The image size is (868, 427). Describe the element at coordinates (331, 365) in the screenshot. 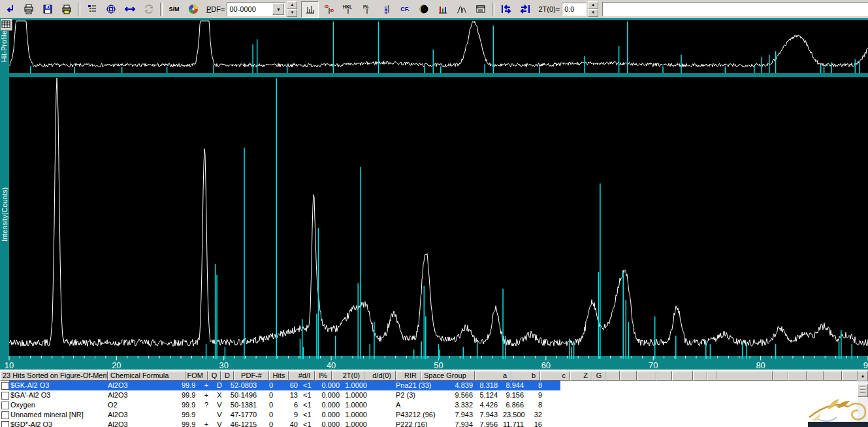

I see `svg-text: 40` at that location.